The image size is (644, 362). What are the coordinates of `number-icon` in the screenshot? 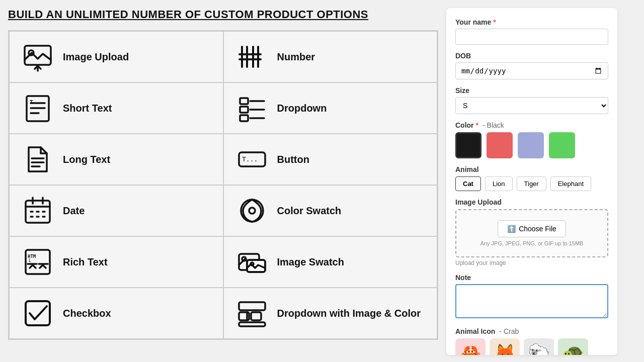 It's located at (252, 57).